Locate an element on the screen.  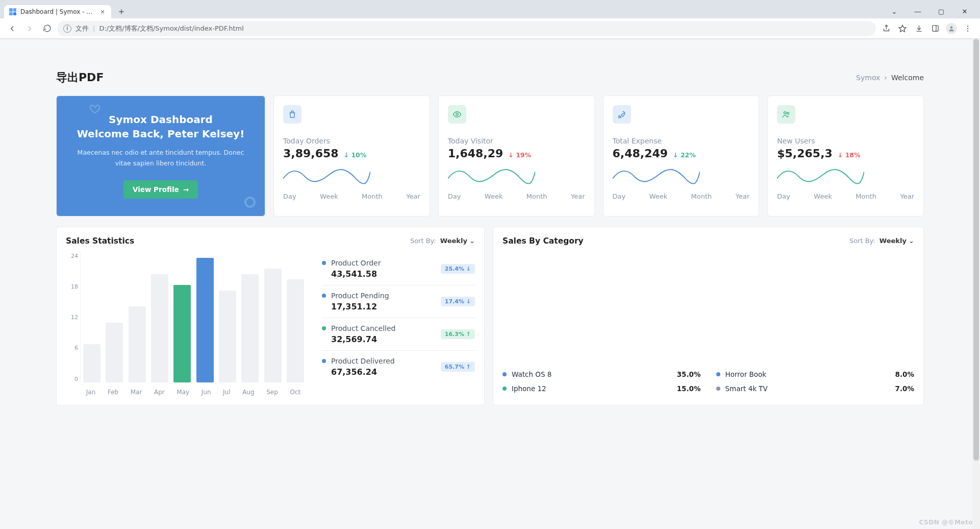
metric-badge: 25.4% ↓ is located at coordinates (458, 269).